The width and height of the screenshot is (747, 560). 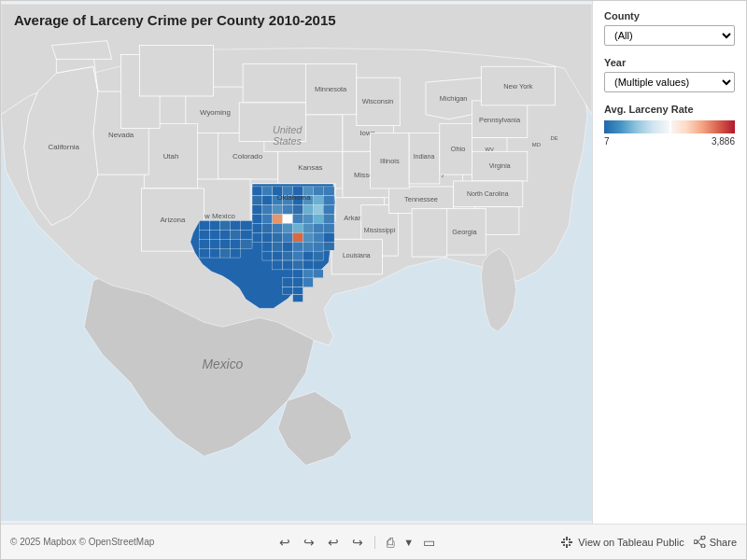 I want to click on svg-text: Georgia, so click(x=465, y=231).